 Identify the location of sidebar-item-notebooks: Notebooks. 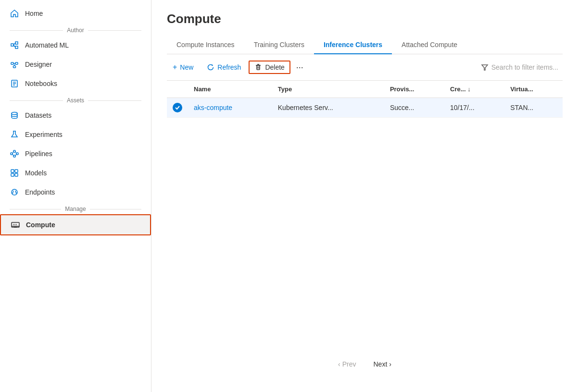
(75, 84).